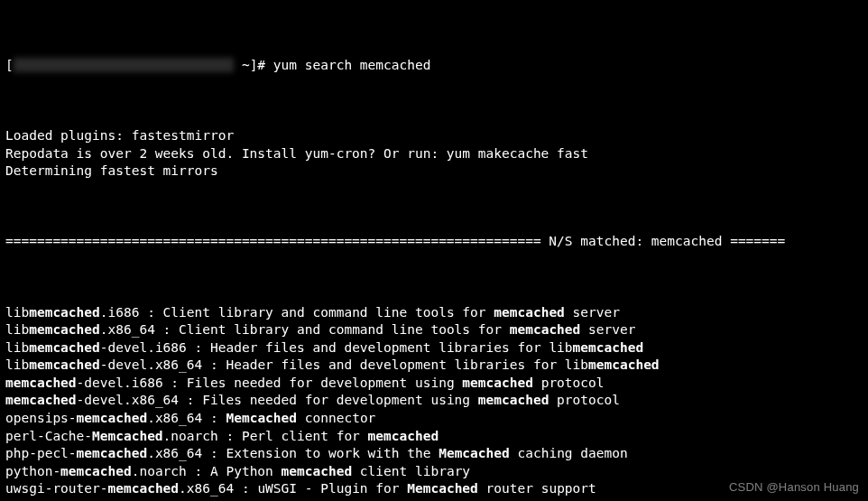  What do you see at coordinates (292, 453) in the screenshot?
I see `result-mid: .x86_64 : Extension to work with the` at bounding box center [292, 453].